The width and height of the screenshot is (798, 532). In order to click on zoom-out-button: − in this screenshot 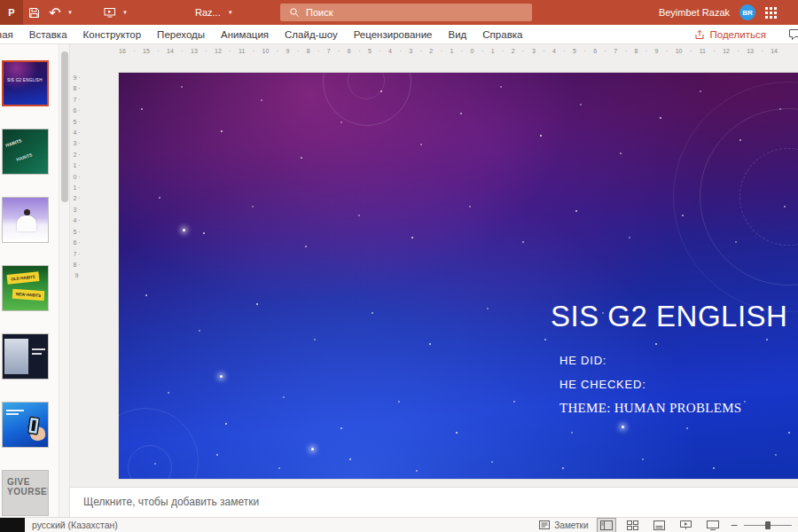, I will do `click(734, 525)`.